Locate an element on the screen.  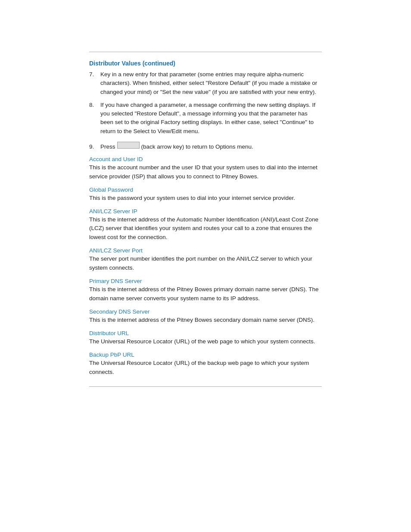
numbered-list: 7. Key in a new entry for that parameter… is located at coordinates (206, 103).